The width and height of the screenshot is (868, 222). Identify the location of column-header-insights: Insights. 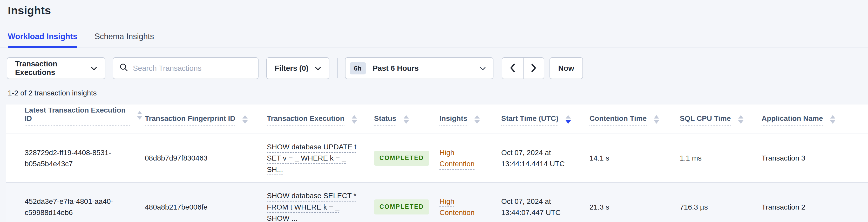
(470, 119).